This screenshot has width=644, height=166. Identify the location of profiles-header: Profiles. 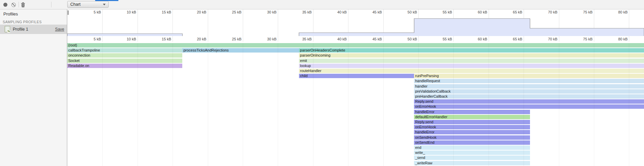
(11, 14).